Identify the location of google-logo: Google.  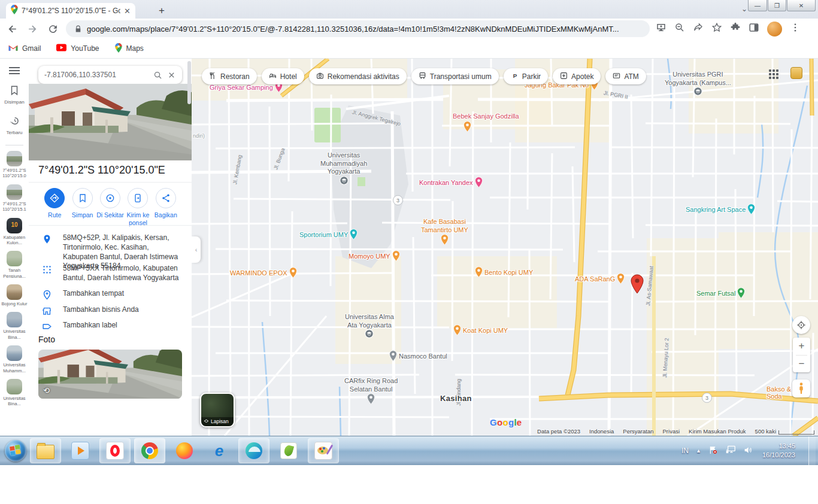
(506, 423).